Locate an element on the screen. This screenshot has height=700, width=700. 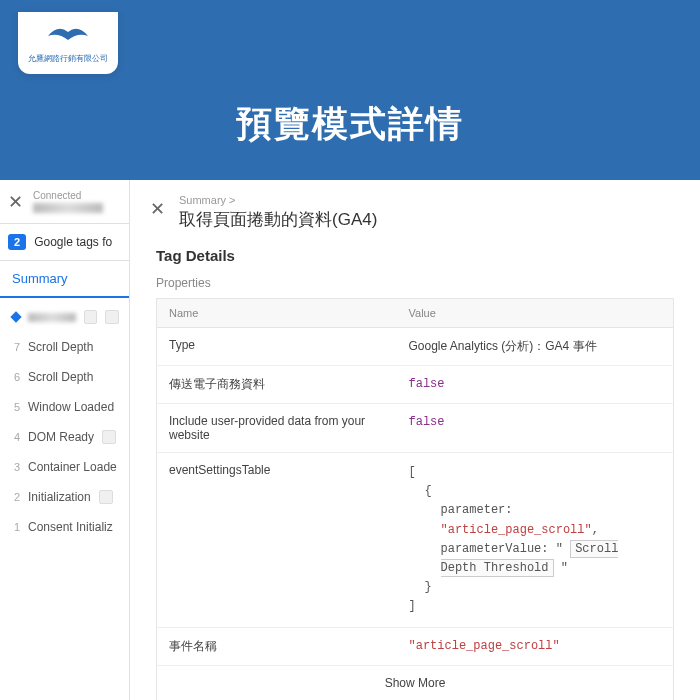
tags-found-text: Google tags fo is located at coordinates (73, 242).